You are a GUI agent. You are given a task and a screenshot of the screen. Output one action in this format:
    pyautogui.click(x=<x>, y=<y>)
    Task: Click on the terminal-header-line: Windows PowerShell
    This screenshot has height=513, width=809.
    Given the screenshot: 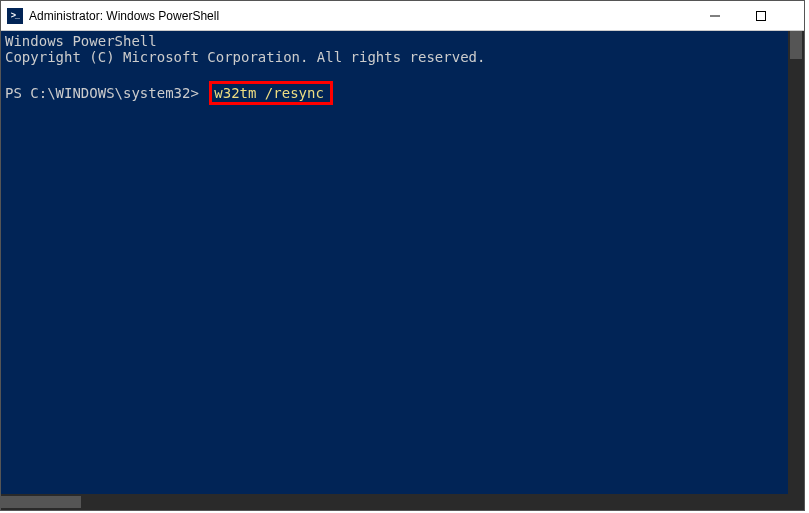 What is the action you would take?
    pyautogui.click(x=396, y=41)
    